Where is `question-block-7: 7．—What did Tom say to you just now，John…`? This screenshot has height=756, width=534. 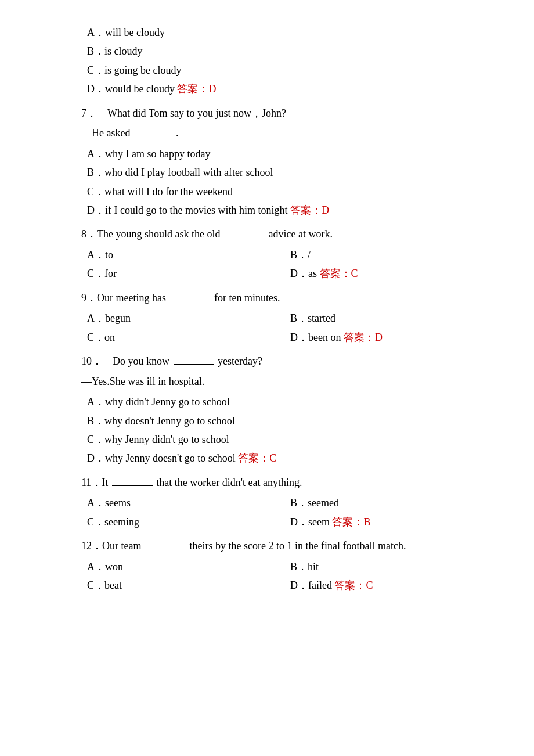
question-block-7: 7．—What did Tom say to you just now，John… is located at coordinates (284, 163).